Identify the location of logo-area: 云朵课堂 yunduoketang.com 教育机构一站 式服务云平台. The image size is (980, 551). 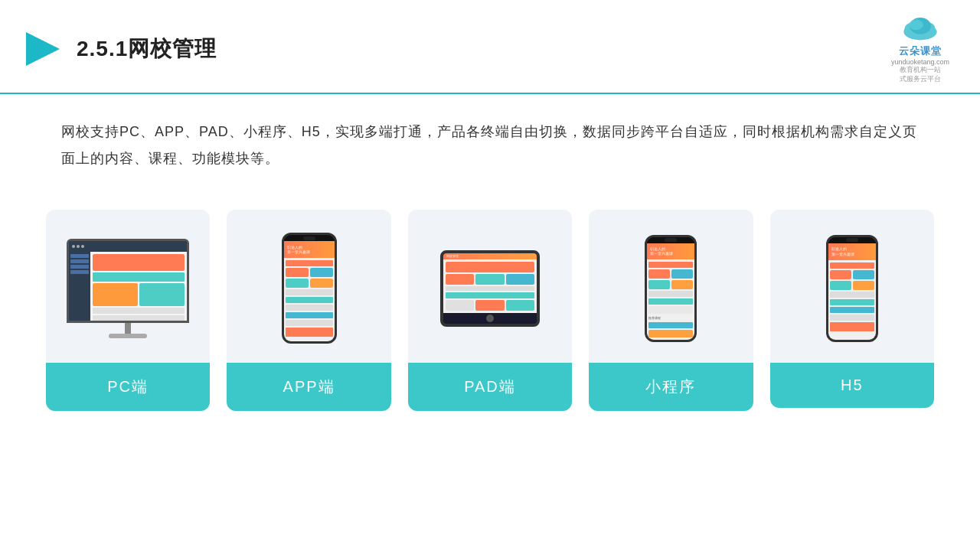
(920, 49).